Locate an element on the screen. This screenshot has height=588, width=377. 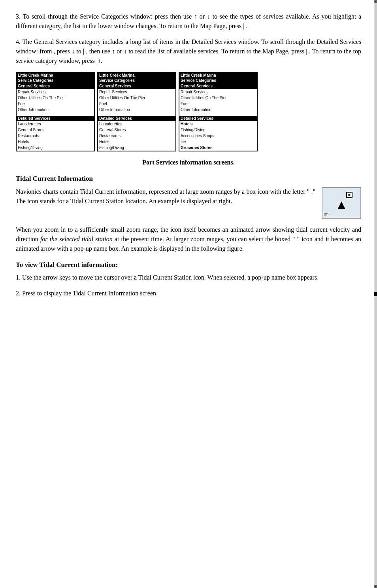
screen-2-list-item-3: Restaurants is located at coordinates (137, 136).